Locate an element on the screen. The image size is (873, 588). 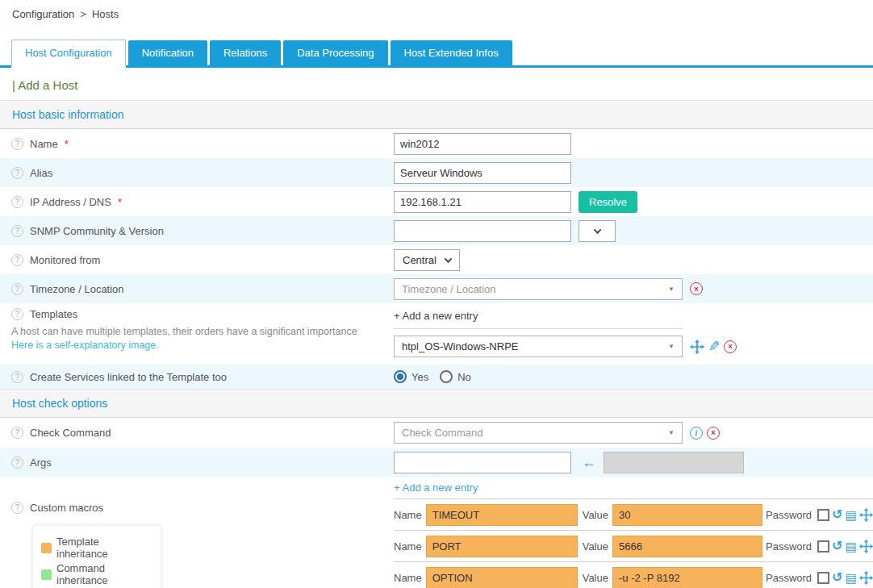
name-input is located at coordinates (482, 144).